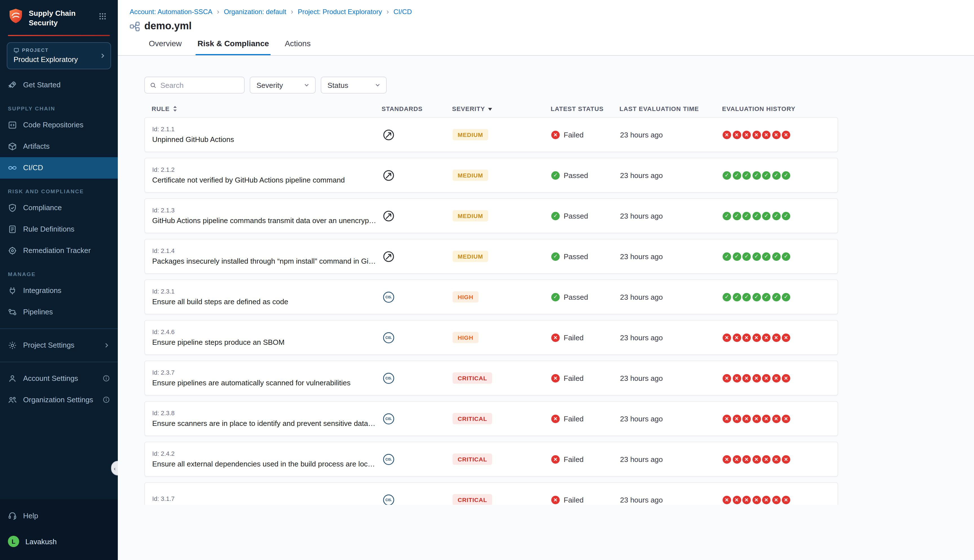 The image size is (974, 560). I want to click on breadcrumb-organization-link: Organization: default, so click(255, 12).